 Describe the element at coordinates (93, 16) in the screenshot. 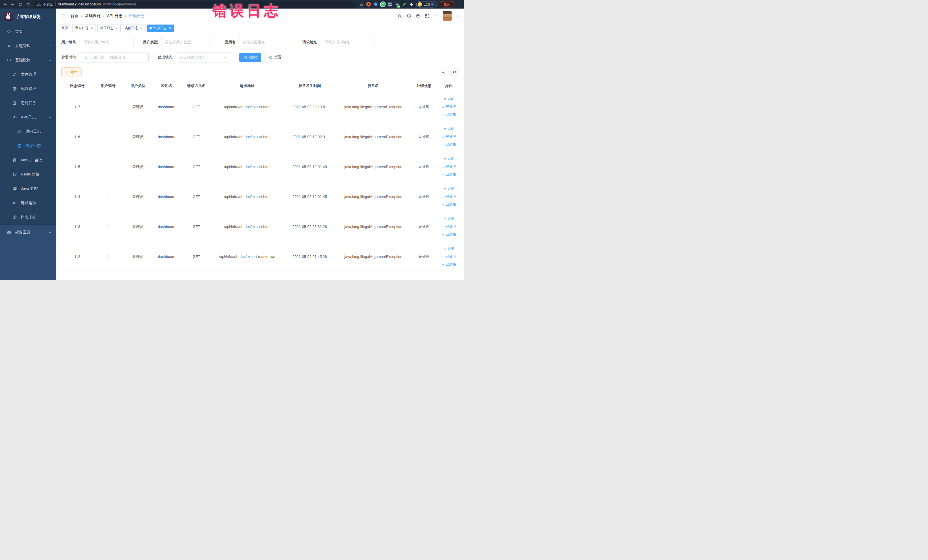

I see `breadcrumb-item: 基础设施` at that location.